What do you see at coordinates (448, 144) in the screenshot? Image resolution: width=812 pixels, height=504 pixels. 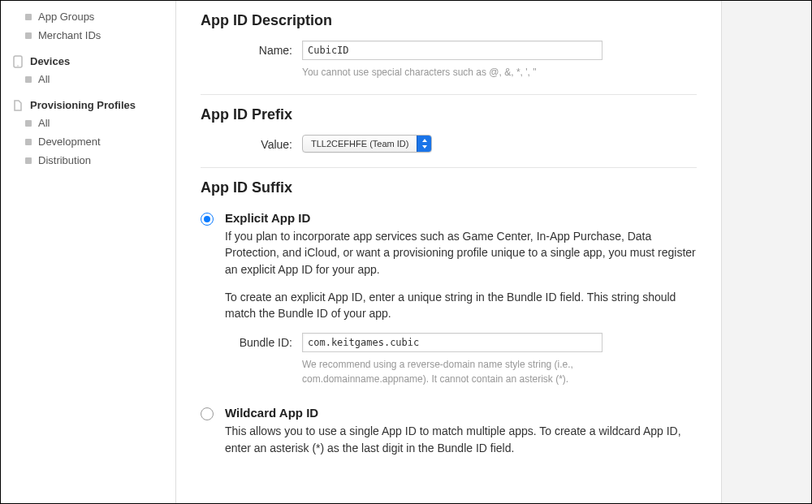 I see `form-row-value: Value: TLL2CEFHFE (Team ID)` at bounding box center [448, 144].